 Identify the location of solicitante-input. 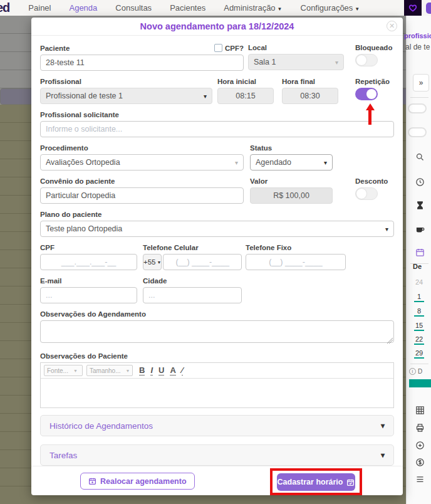
(217, 129).